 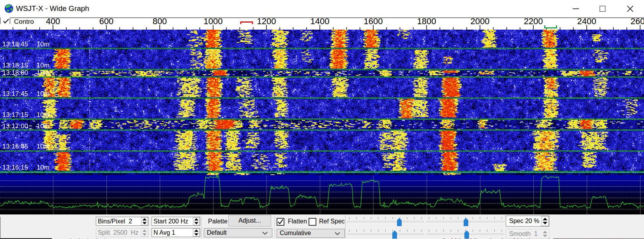 What do you see at coordinates (373, 22) in the screenshot?
I see `svg-text: 1600` at bounding box center [373, 22].